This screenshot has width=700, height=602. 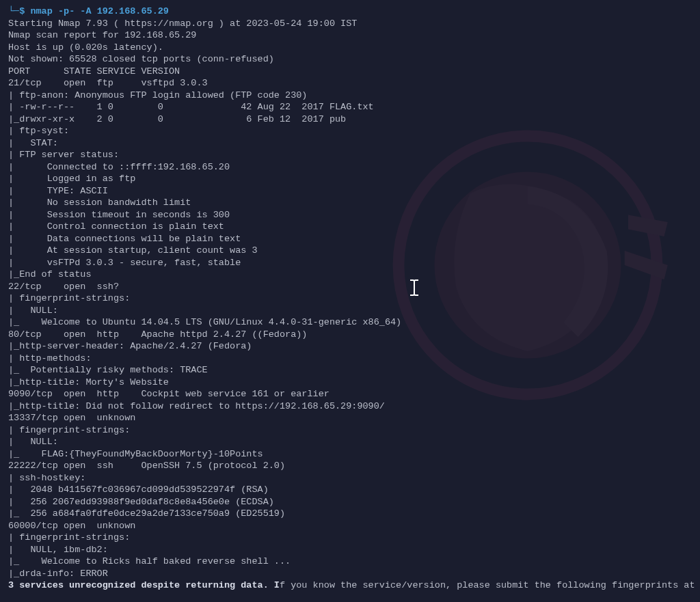 I want to click on output-line: | Session timeout in seconds is 300, so click(x=350, y=215).